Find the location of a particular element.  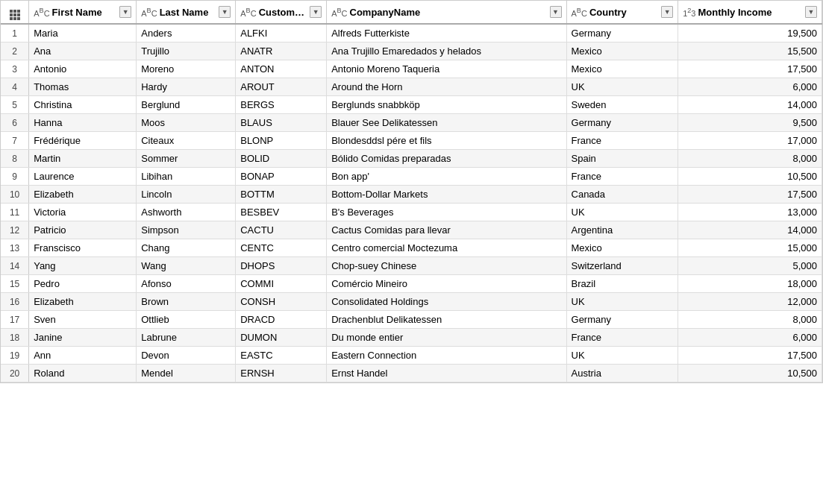

cell-last-name: Anders is located at coordinates (187, 33).